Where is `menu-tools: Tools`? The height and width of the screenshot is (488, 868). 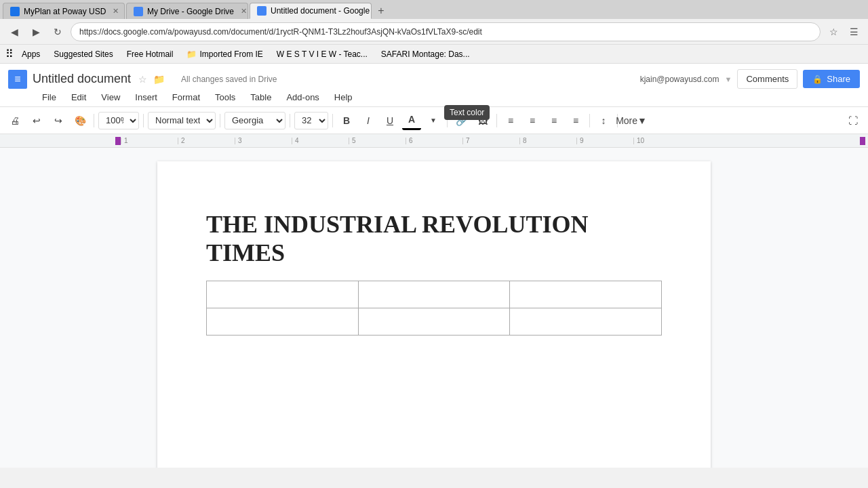 menu-tools: Tools is located at coordinates (225, 98).